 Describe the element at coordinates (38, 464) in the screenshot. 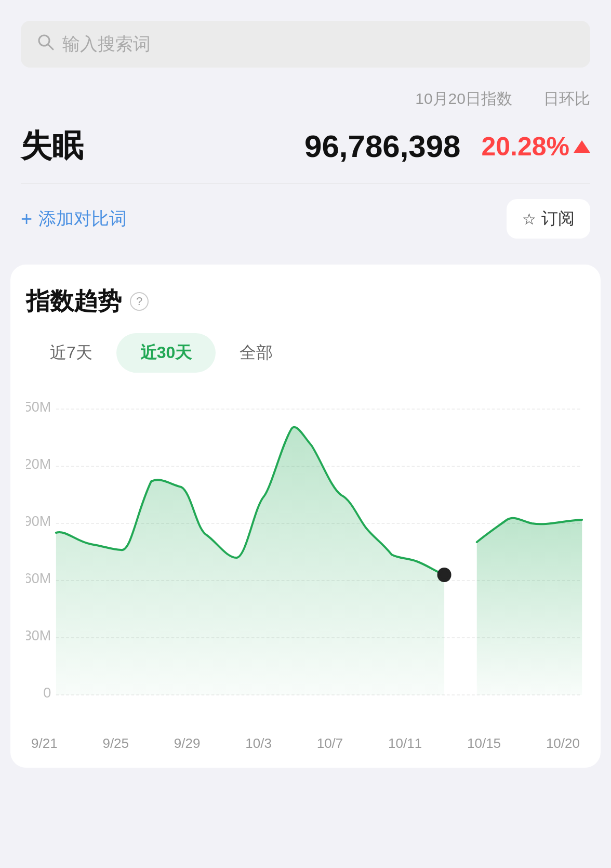

I see `svg-text: 120M` at that location.